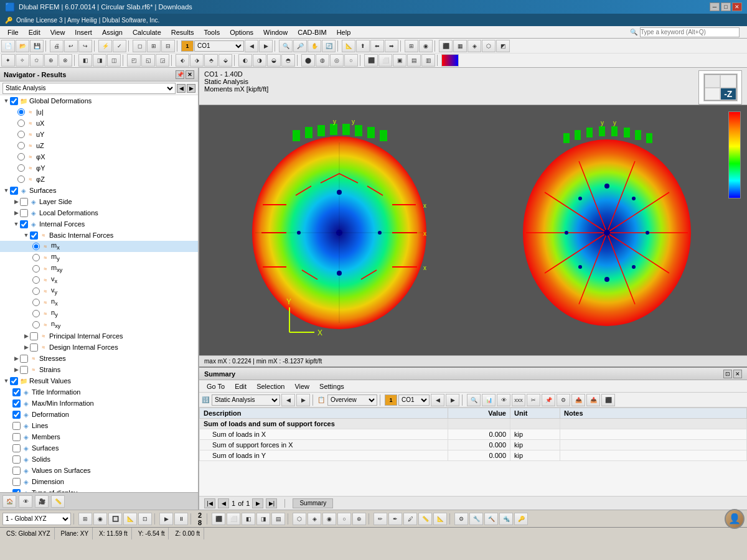  Describe the element at coordinates (308, 60) in the screenshot. I see `tb2-20: ⬤` at that location.